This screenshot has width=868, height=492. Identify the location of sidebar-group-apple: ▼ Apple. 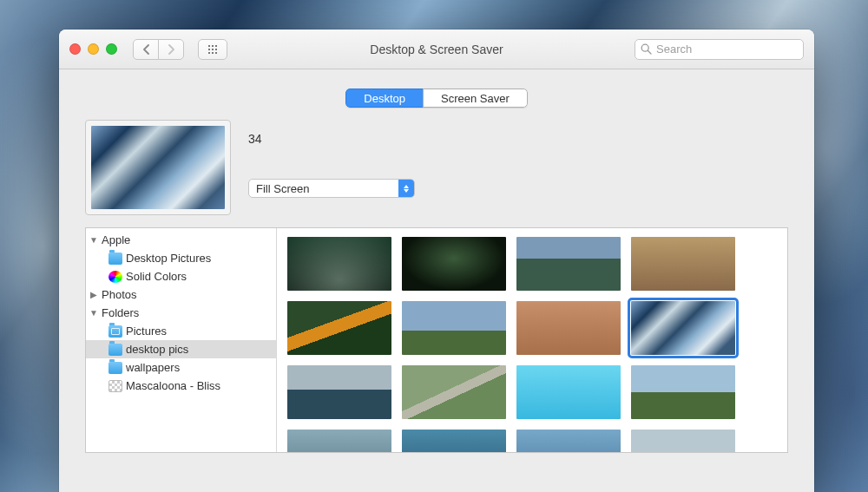
(181, 239).